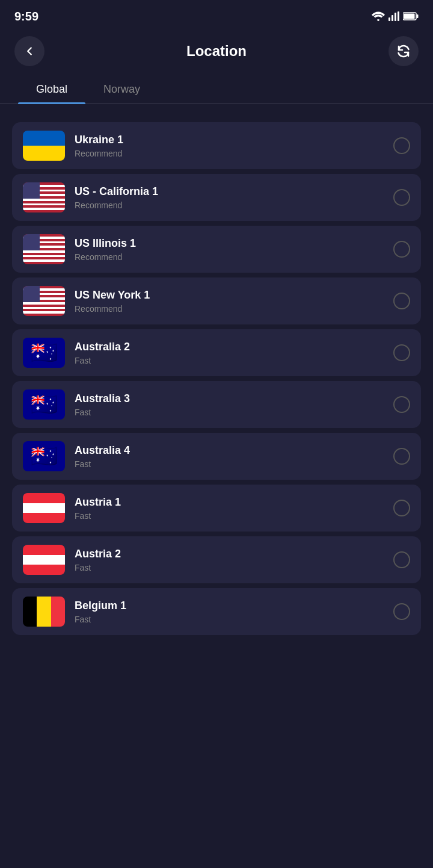  I want to click on flag-australia-3: 🇦🇺, so click(44, 456).